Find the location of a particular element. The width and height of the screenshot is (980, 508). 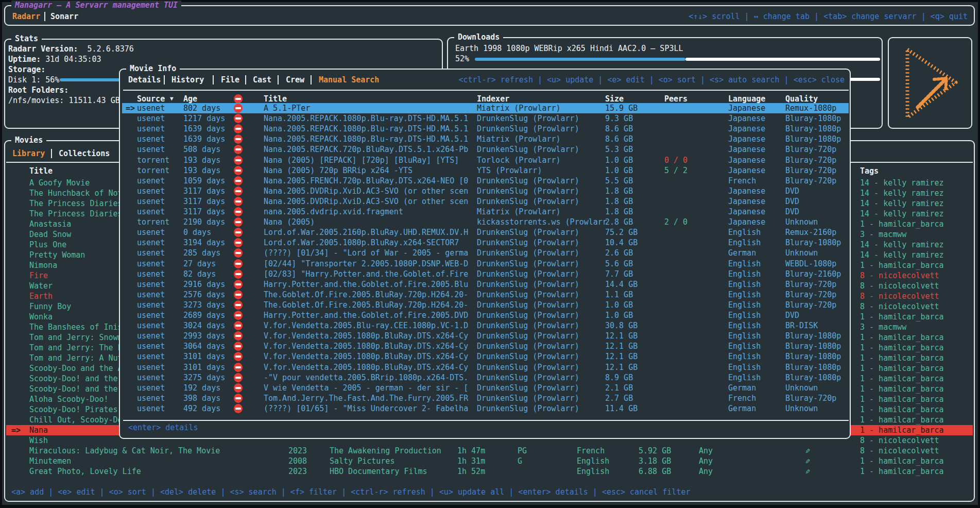

release-row: usenet285 days(????) [01/34] - "Lord of … is located at coordinates (485, 253).